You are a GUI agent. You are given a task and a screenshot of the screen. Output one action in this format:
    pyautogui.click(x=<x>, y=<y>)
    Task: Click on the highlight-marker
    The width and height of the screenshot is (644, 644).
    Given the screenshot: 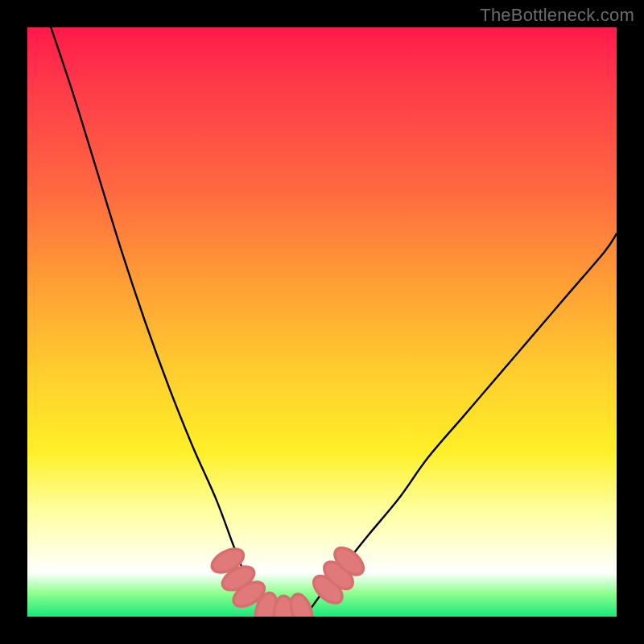 What is the action you would take?
    pyautogui.click(x=301, y=604)
    